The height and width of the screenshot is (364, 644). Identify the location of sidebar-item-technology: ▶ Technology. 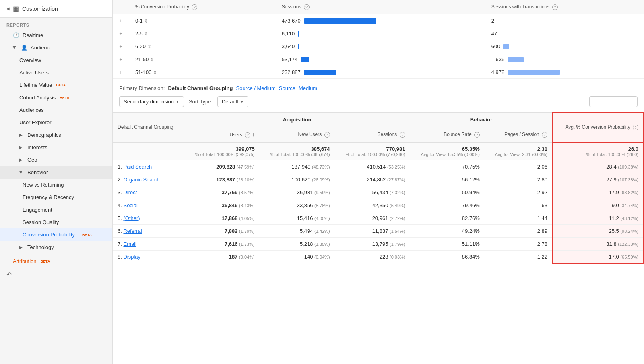
(56, 247).